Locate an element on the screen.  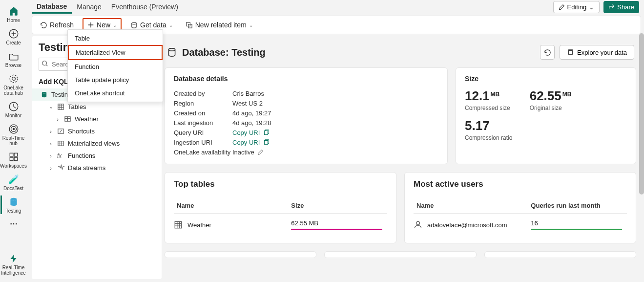
nav-docstest: 🧪 DocsTest is located at coordinates (14, 182).